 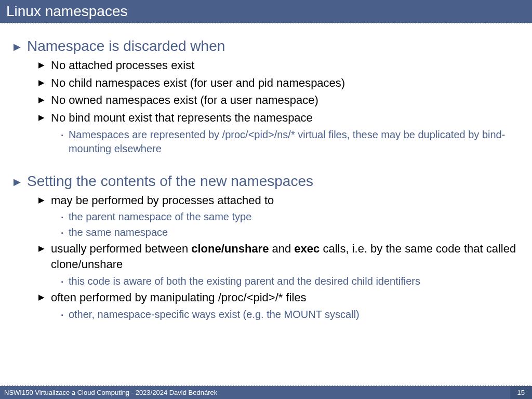 I want to click on subitem-text: this code is aware of both the existing …, so click(x=244, y=282).